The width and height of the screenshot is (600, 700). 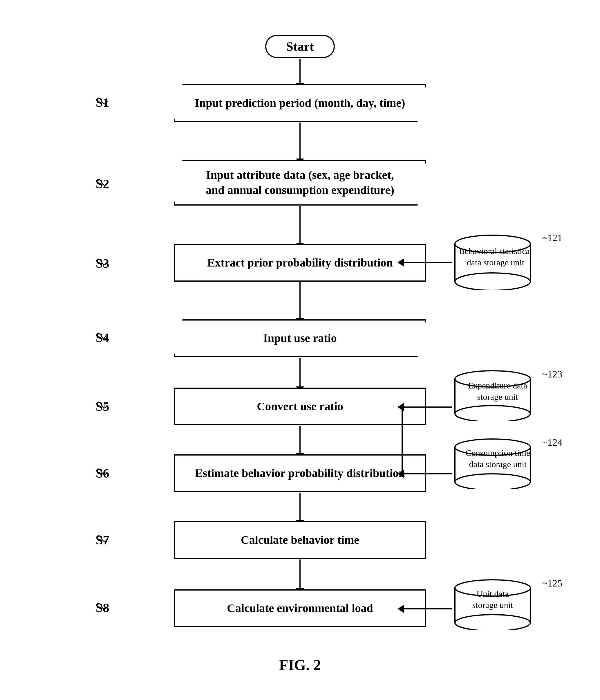 What do you see at coordinates (427, 474) in the screenshot?
I see `arrow-db124-s6` at bounding box center [427, 474].